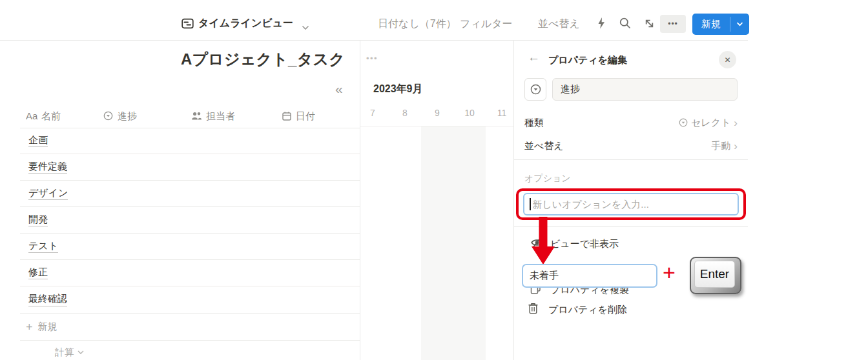 The height and width of the screenshot is (360, 868). What do you see at coordinates (38, 141) in the screenshot?
I see `task-title: 企画` at bounding box center [38, 141].